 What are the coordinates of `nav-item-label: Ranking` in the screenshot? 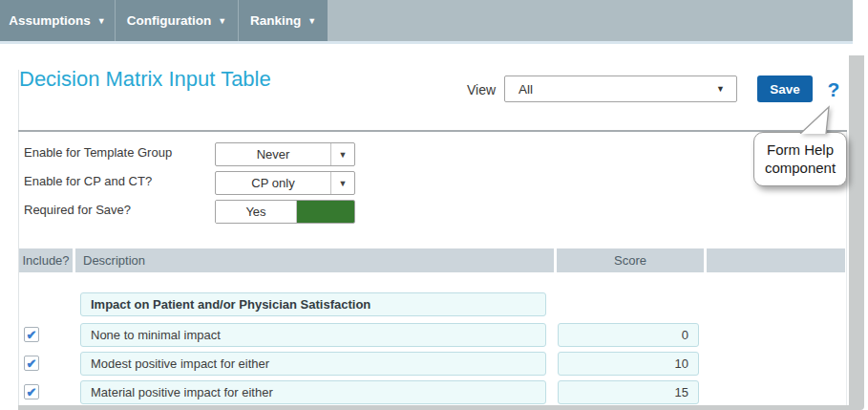 It's located at (275, 21).